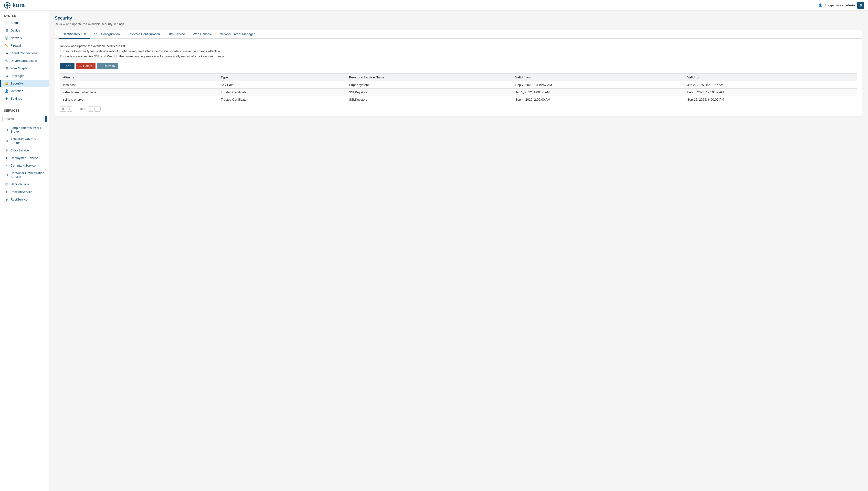 The width and height of the screenshot is (868, 491). I want to click on col-alias-label: Alias, so click(67, 78).